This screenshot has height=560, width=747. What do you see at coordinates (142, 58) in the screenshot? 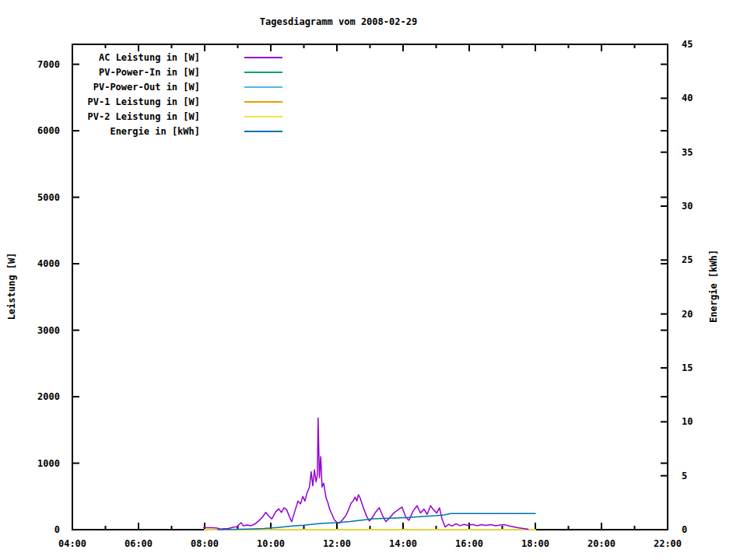
I see `legend-entry-ac-leistung: AC Leistung in [W]` at bounding box center [142, 58].